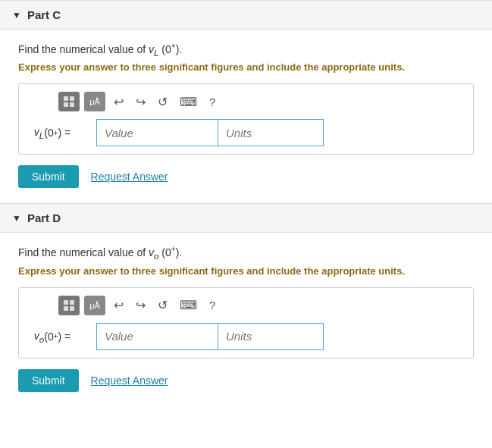  What do you see at coordinates (157, 337) in the screenshot?
I see `value-input-part-d` at bounding box center [157, 337].